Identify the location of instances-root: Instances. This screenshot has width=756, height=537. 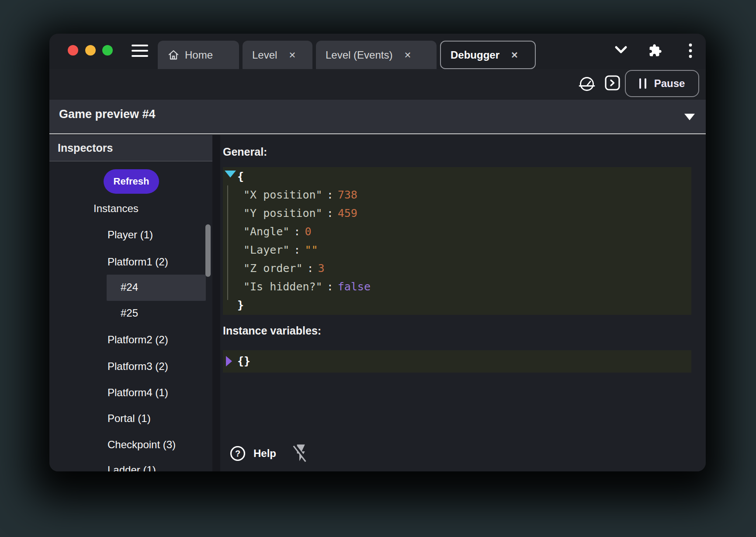
(116, 209).